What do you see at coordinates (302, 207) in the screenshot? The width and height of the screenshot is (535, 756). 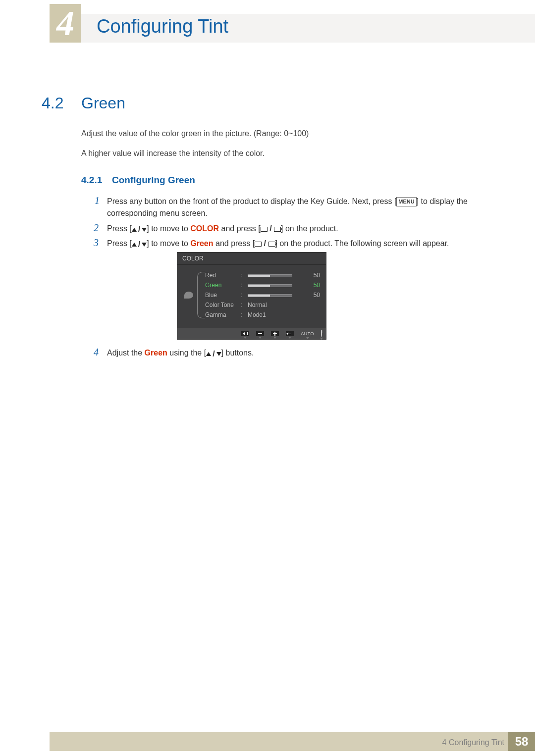 I see `step-1-text: Press any button on the front of the pro…` at bounding box center [302, 207].